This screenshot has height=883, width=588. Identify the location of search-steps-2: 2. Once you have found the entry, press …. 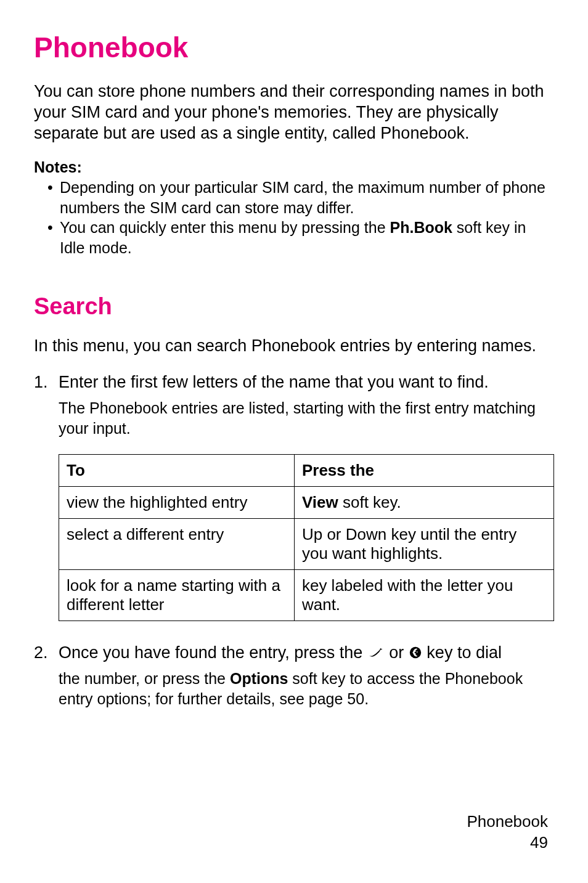
(294, 675).